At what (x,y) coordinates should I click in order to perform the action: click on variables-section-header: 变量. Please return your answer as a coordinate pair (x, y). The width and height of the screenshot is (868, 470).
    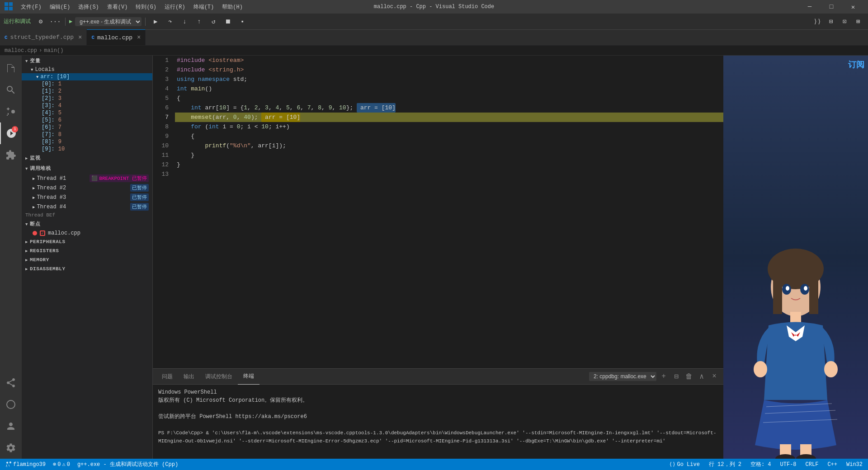
    Looking at the image, I should click on (87, 61).